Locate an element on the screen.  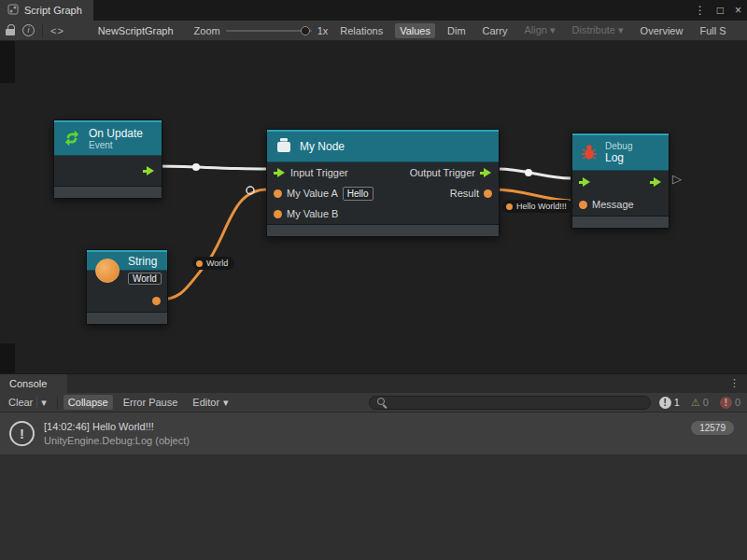
node-debug-log: Debug Log Message is located at coordinates (620, 181).